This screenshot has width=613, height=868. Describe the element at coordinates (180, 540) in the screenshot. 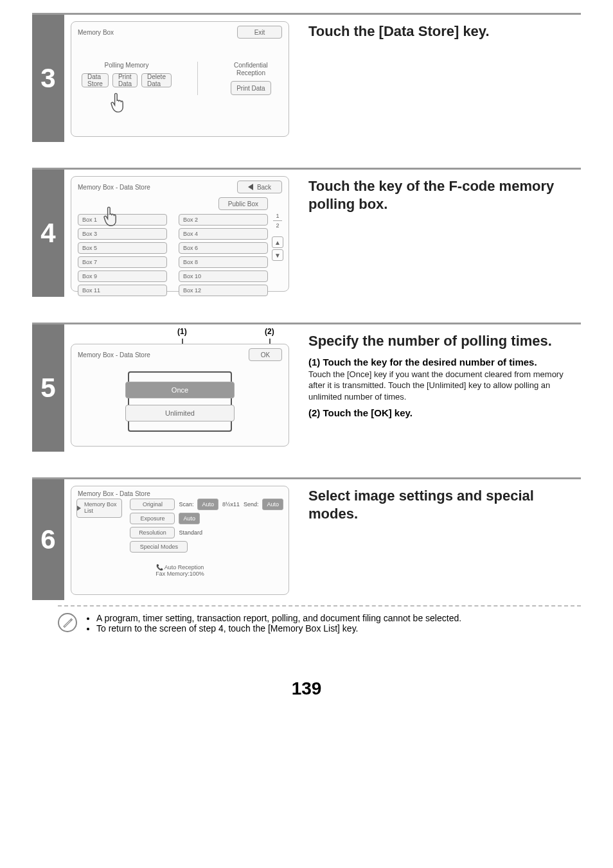

I see `image-settings-screen: Memory Box - Data Store Memory Box List …` at that location.